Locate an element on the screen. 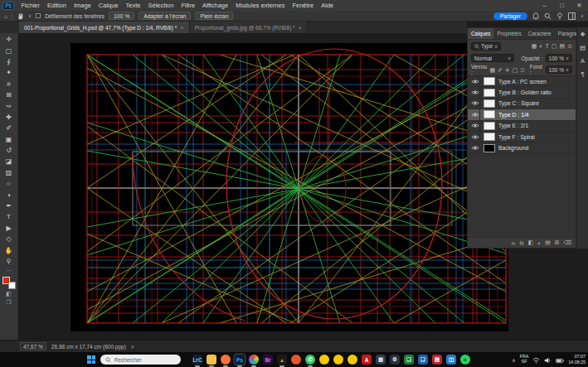 This screenshot has height=367, width=588. zoom-tool: ⚲ is located at coordinates (9, 262).